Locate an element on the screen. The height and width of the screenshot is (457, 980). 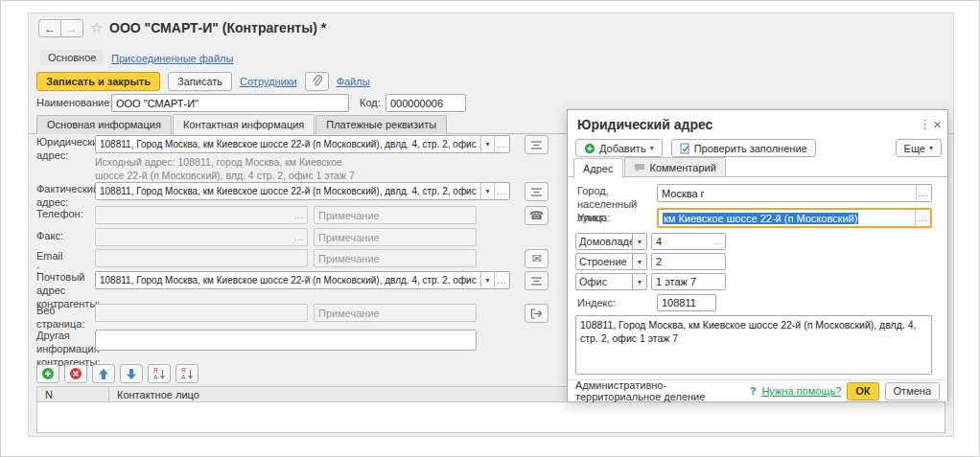
postal-address-field: 108811, Город Москва, км Киевское шоссе … is located at coordinates (303, 280).